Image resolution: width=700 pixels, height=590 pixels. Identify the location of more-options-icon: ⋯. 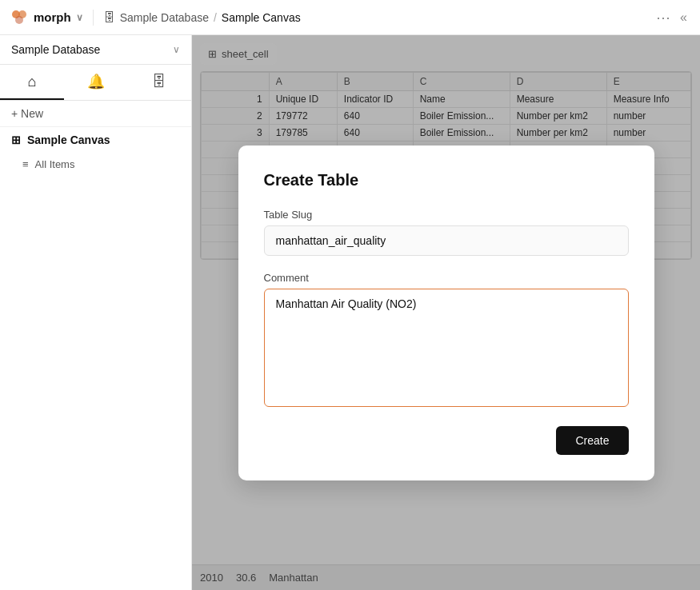
(663, 18).